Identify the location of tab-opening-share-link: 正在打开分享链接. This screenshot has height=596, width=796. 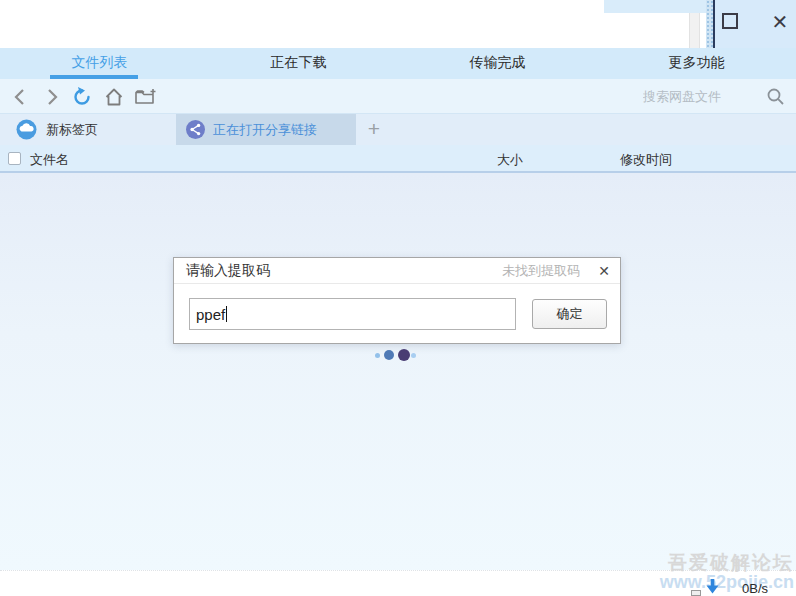
(266, 130).